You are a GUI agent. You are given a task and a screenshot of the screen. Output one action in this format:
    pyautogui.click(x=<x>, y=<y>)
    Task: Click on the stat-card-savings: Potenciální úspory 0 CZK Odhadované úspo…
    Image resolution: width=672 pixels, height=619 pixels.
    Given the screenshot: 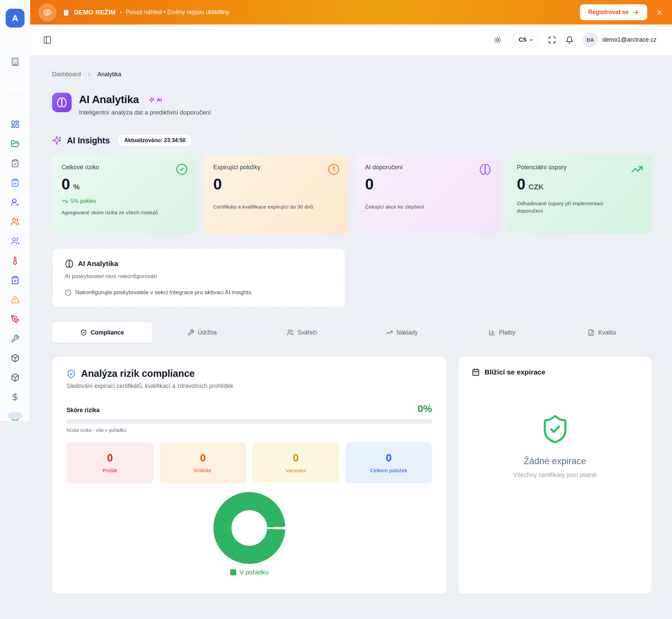 What is the action you would take?
    pyautogui.click(x=580, y=194)
    